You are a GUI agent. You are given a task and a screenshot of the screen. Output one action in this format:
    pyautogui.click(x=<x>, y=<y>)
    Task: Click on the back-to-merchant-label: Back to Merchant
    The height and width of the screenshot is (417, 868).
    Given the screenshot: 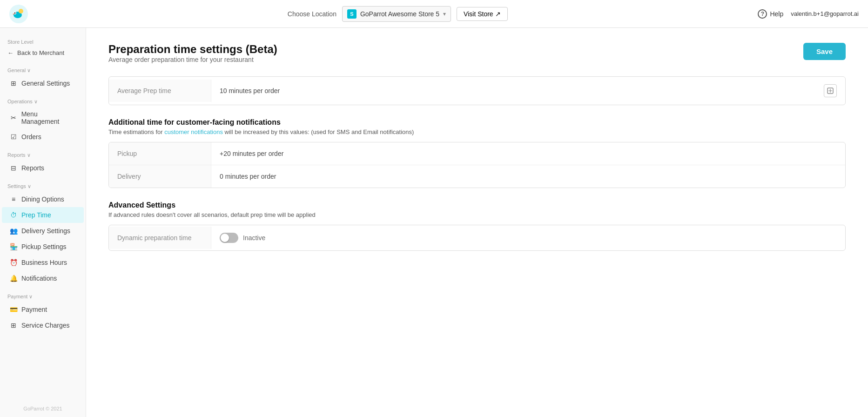 What is the action you would take?
    pyautogui.click(x=41, y=53)
    